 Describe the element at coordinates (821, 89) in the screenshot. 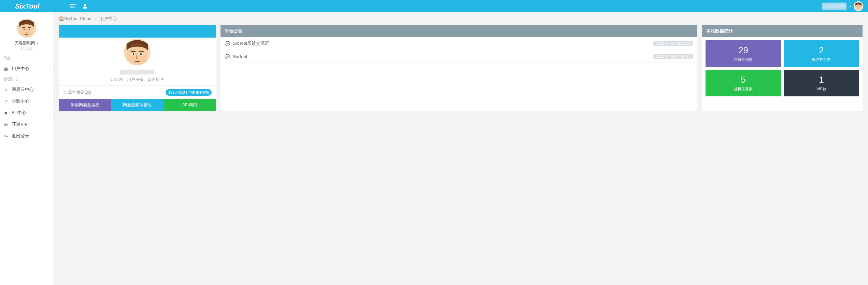

I see `stat-label: VIP数` at that location.